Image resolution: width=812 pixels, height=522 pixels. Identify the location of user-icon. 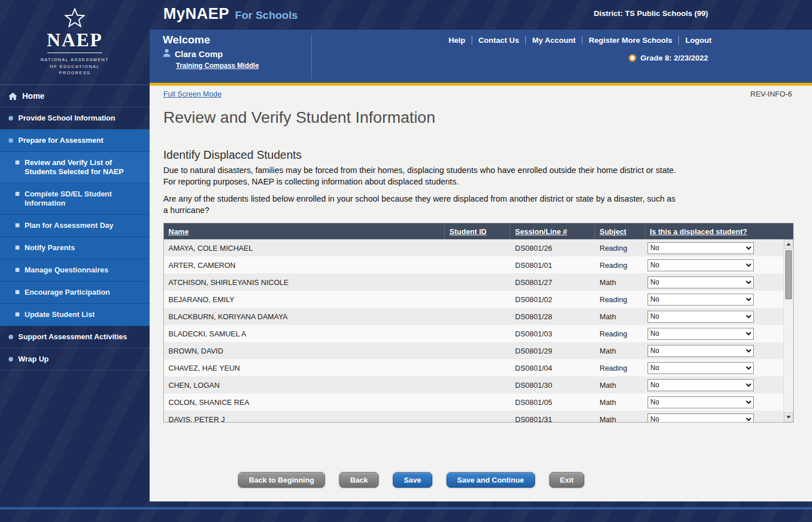
(167, 54).